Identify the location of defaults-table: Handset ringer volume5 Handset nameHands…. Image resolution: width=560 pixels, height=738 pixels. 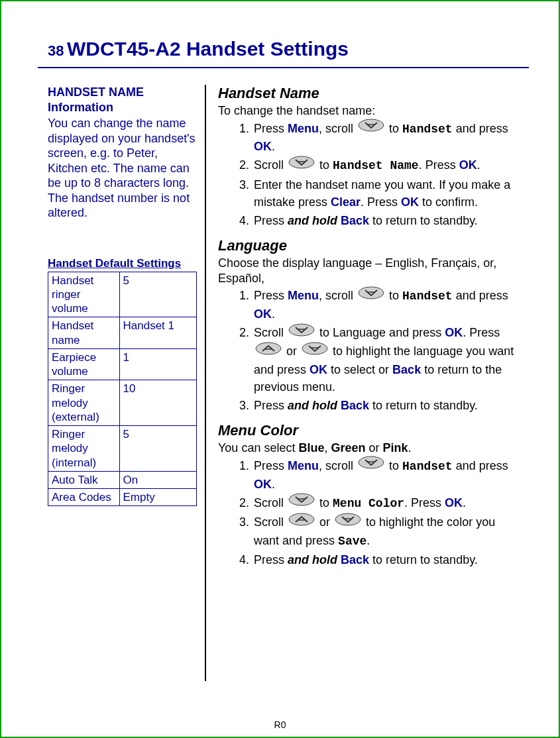
(122, 390).